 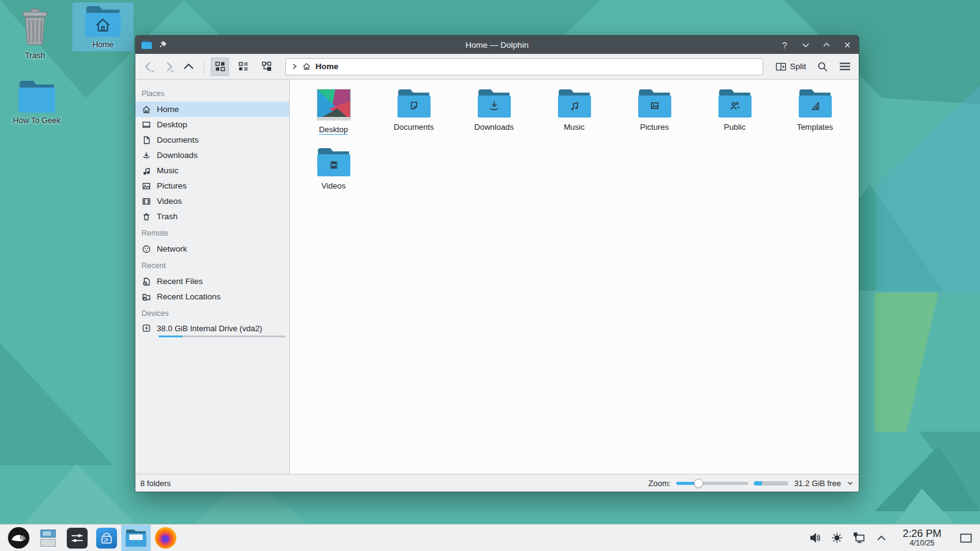 I want to click on sidebar-item-recent-files: Recent Files, so click(x=212, y=282).